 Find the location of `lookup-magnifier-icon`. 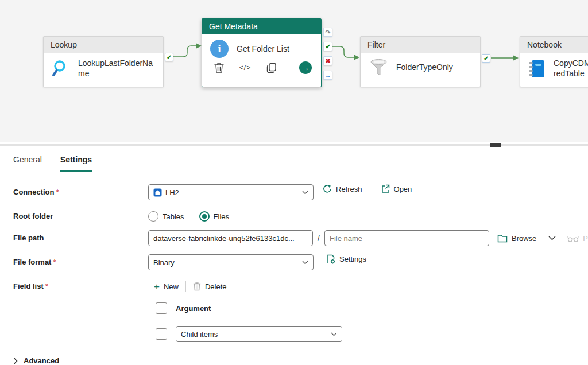

lookup-magnifier-icon is located at coordinates (61, 69).